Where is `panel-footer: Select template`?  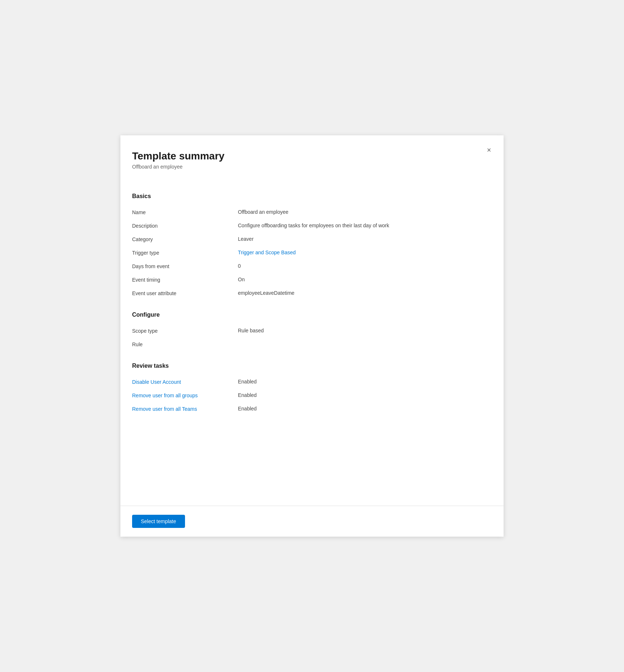
panel-footer: Select template is located at coordinates (312, 521).